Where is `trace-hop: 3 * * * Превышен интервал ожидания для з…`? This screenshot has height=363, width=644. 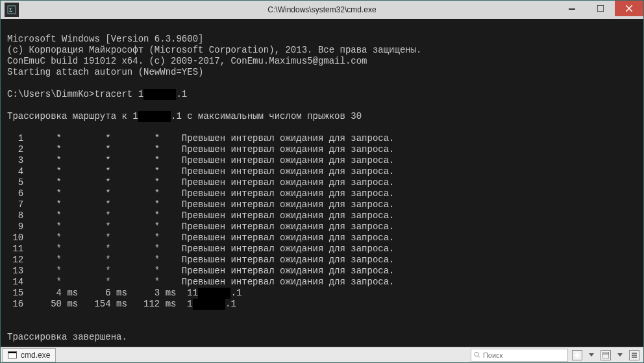 trace-hop: 3 * * * Превышен интервал ожидания для з… is located at coordinates (322, 161).